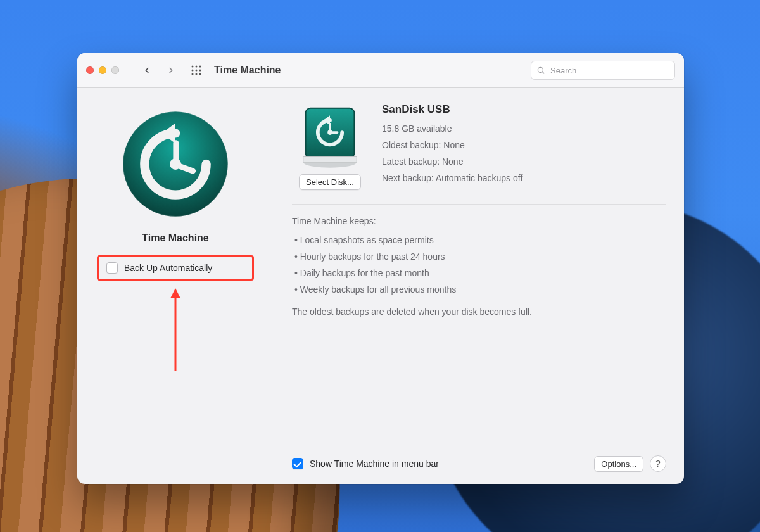  I want to click on backup-disk-icon, so click(330, 136).